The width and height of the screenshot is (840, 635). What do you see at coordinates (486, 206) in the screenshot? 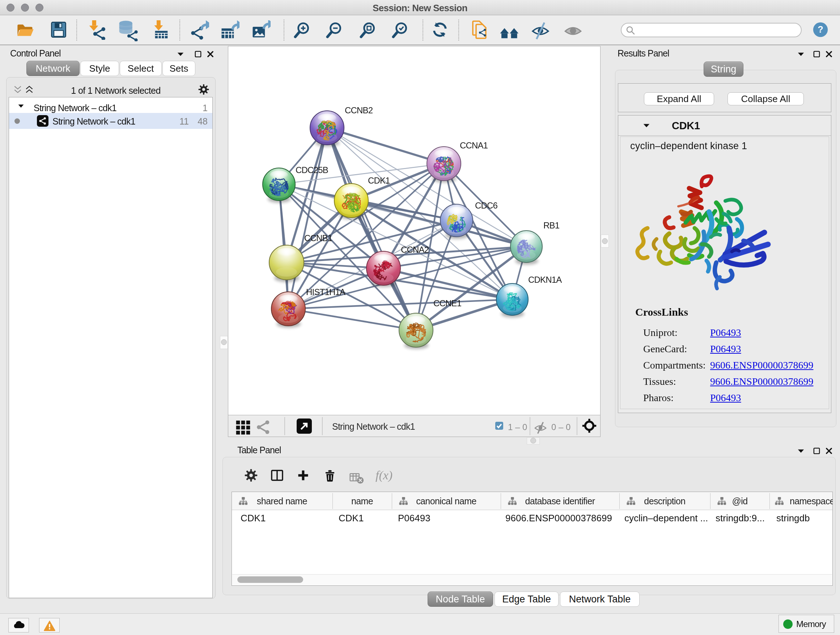
I see `svg-text: CDC6` at bounding box center [486, 206].